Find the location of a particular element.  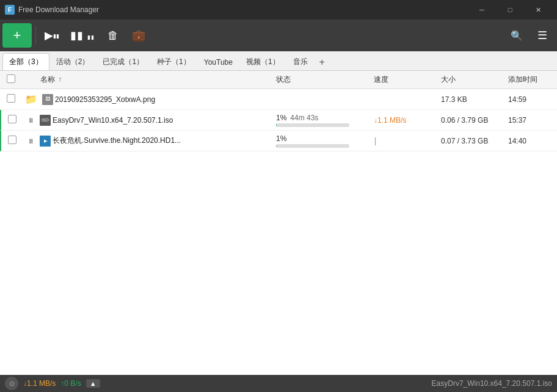

tab-all: 全部（3） is located at coordinates (26, 62).